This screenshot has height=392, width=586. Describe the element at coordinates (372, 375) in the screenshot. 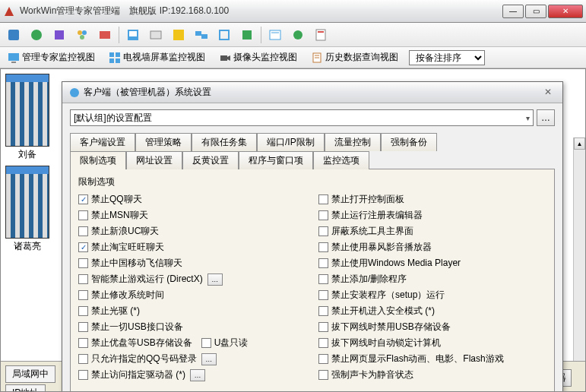

I see `restriction-label: 强制声卡为静音状态` at that location.